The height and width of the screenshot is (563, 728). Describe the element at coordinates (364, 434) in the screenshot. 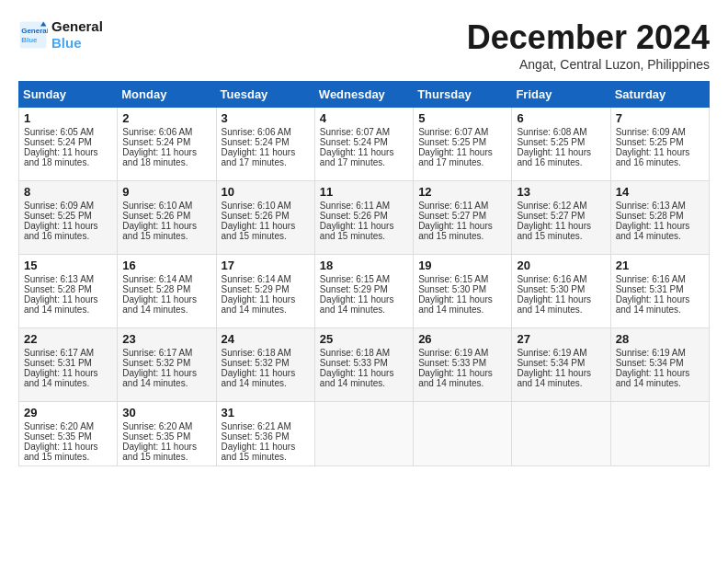

I see `calendar-row-5: 29Sunrise: 6:20 AMSunset: 5:35 PMDayligh…` at that location.